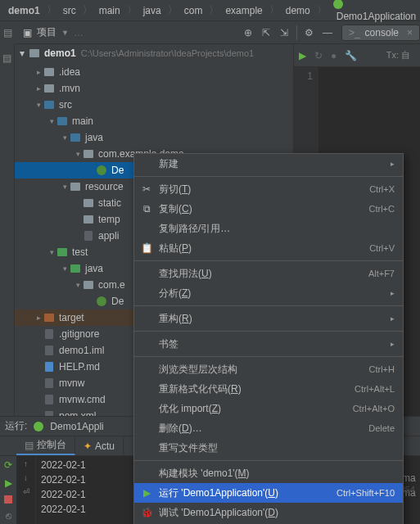  I want to click on crumb: com, so click(193, 11).